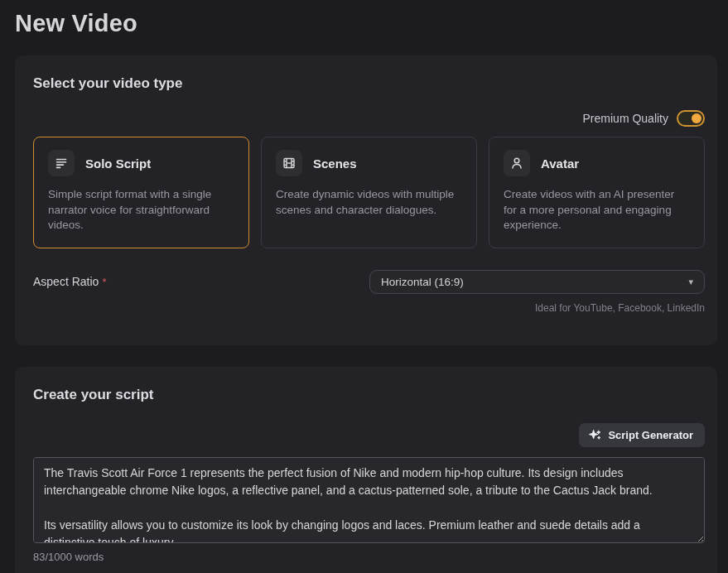 The height and width of the screenshot is (573, 728). What do you see at coordinates (369, 202) in the screenshot?
I see `card-description: Create dynamic videos with multiple scen…` at bounding box center [369, 202].